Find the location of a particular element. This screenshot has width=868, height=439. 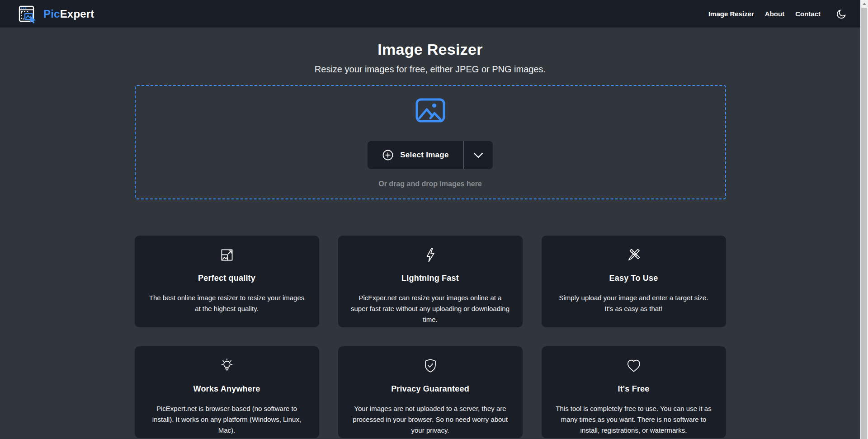

scrollbar-up-button is located at coordinates (864, 4).